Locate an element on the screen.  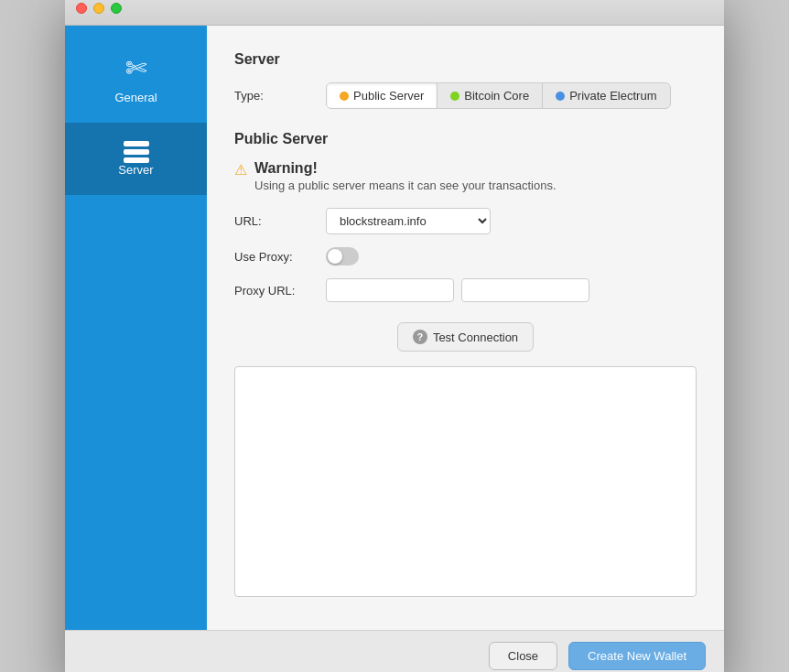
sidebar-label-server: Server is located at coordinates (135, 170).